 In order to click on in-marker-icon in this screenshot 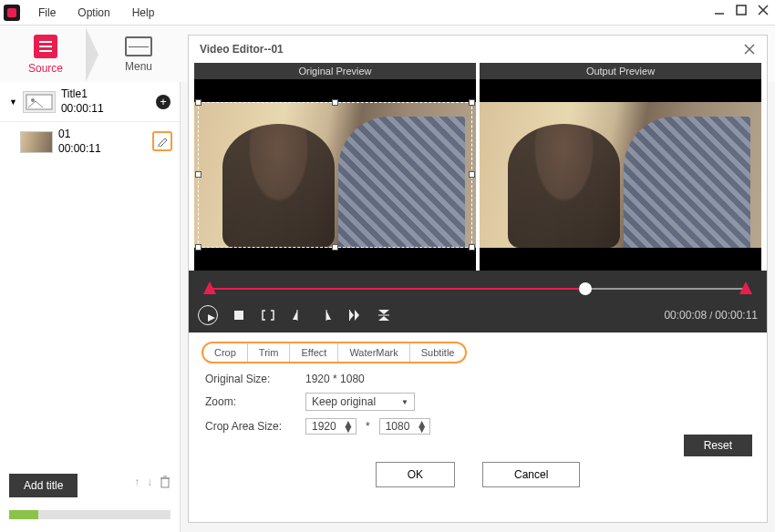, I will do `click(210, 288)`.